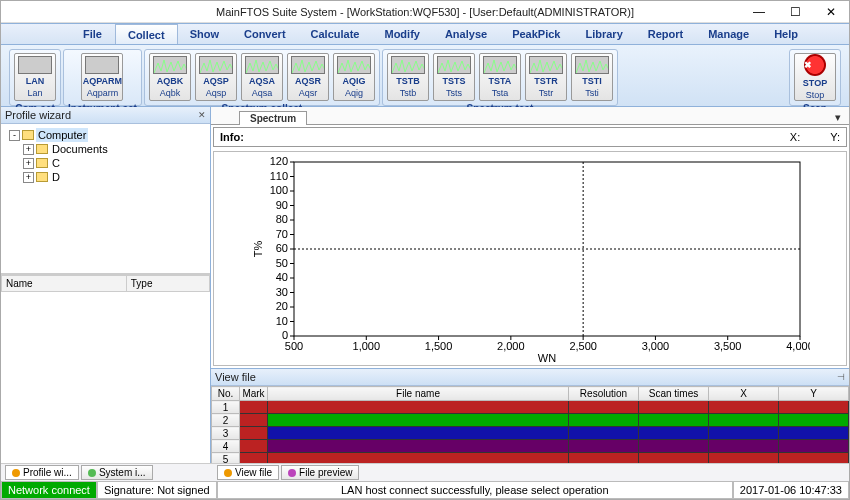  What do you see at coordinates (282, 248) in the screenshot?
I see `svg-text: 60` at bounding box center [282, 248].